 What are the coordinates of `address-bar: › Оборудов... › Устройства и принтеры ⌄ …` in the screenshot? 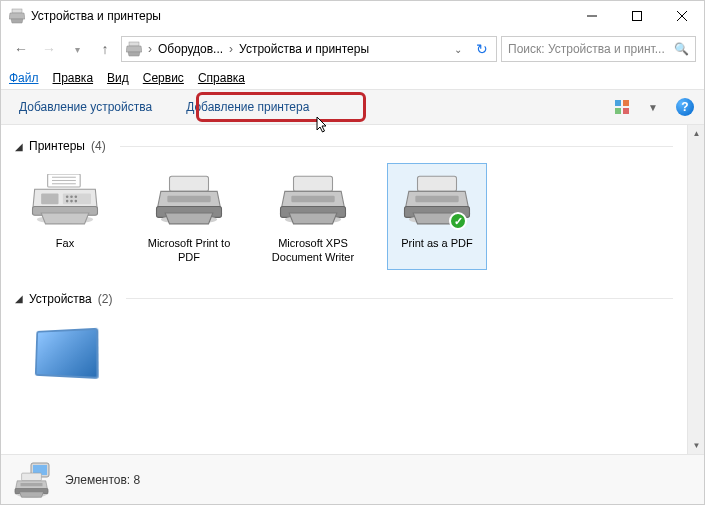 It's located at (309, 49).